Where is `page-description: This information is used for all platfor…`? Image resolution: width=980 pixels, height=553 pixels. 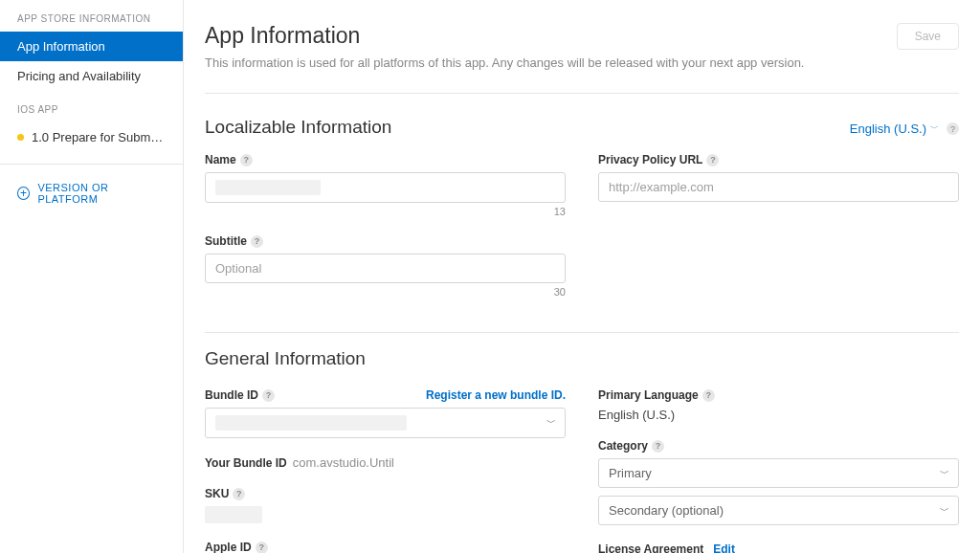
page-description: This information is used for all platfor… is located at coordinates (582, 63).